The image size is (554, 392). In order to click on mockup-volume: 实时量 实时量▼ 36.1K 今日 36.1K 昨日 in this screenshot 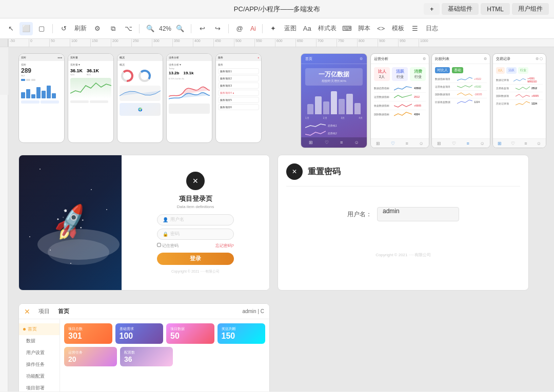, I will do `click(91, 98)`.